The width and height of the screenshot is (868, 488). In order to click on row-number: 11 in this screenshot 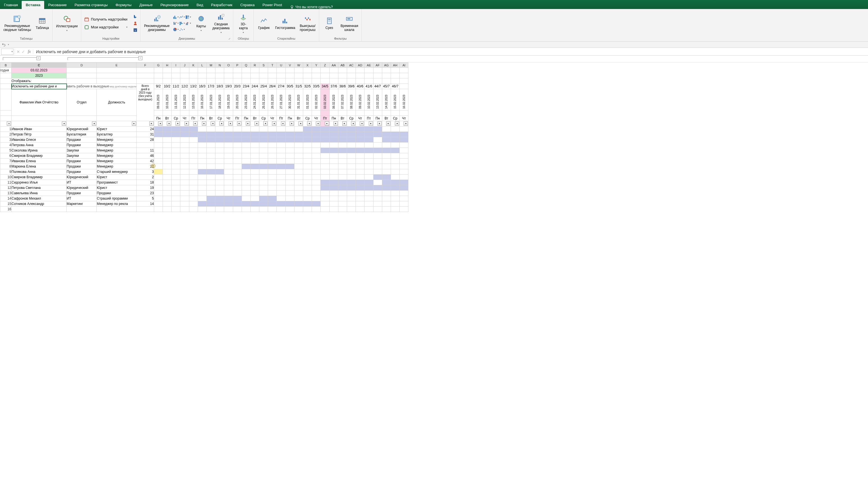, I will do `click(6, 183)`.